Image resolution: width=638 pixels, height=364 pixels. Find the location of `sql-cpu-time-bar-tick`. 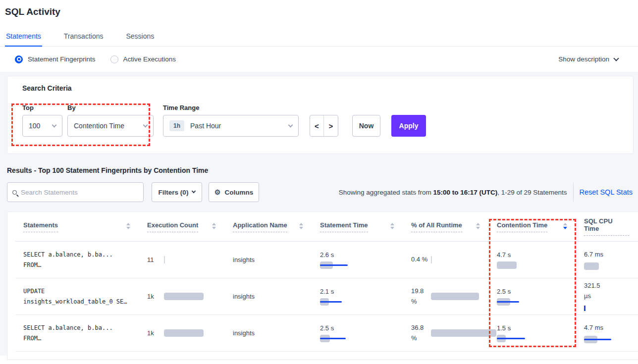

sql-cpu-time-bar-tick is located at coordinates (585, 308).